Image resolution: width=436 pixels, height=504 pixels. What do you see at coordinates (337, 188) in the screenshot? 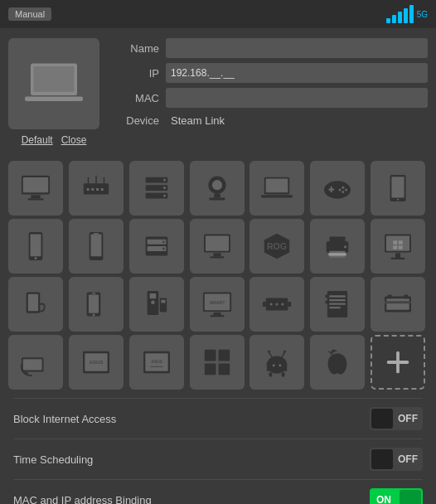
I see `icon-gamepad` at bounding box center [337, 188].